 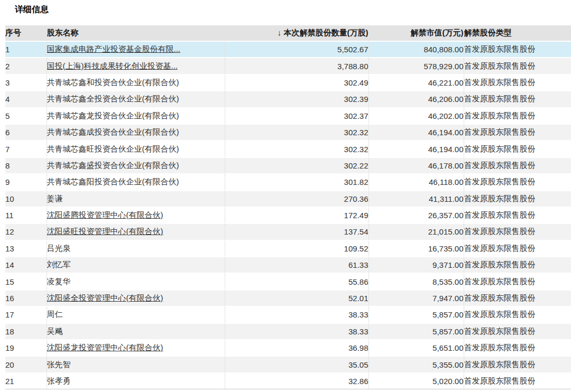 I want to click on unlock-quantity-cell: 302.22, so click(x=297, y=166).